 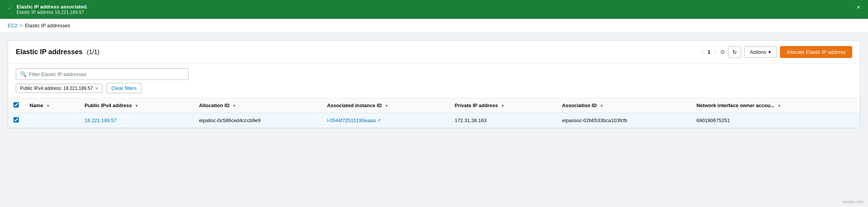 What do you see at coordinates (736, 105) in the screenshot?
I see `col-network-interface-owner-label: Network interface owner accou...` at bounding box center [736, 105].